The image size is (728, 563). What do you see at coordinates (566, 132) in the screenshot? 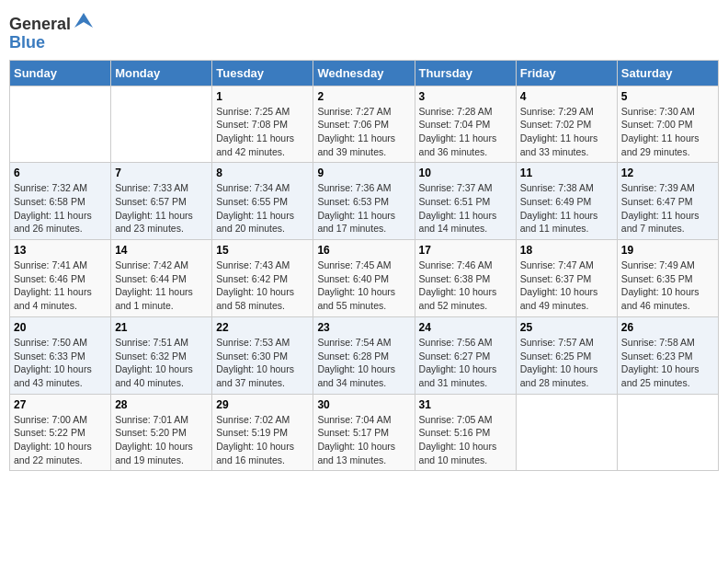
I see `day-info: Sunrise: 7:29 AM Sunset: 7:02 PM Dayligh…` at bounding box center [566, 132].